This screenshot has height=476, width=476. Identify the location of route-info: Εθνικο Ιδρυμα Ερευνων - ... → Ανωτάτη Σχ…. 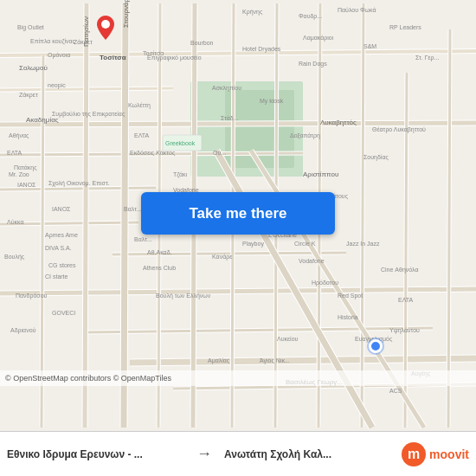
(204, 453).